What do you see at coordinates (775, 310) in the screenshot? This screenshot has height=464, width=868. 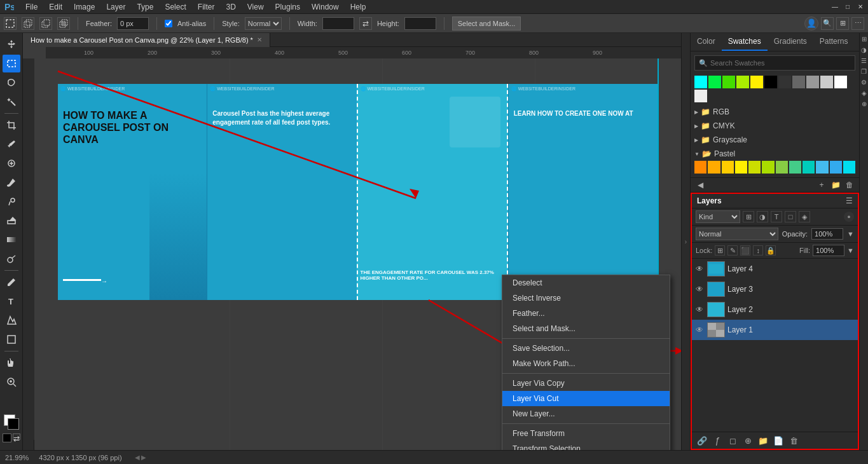 I see `layer-item-2: 👁 Layer 2` at bounding box center [775, 310].